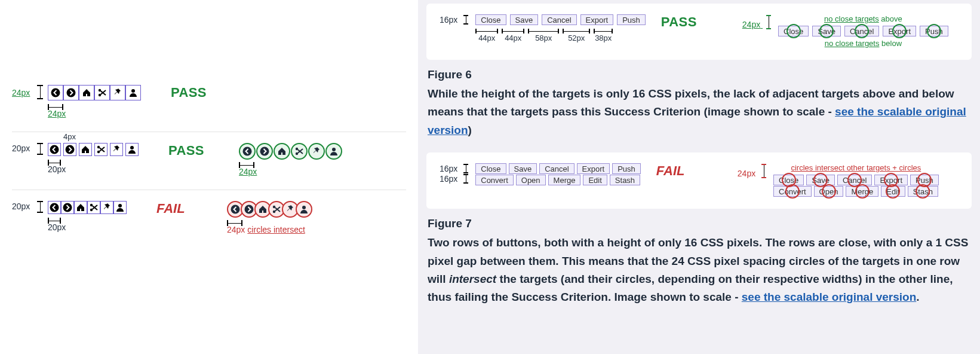 This screenshot has height=354, width=980. I want to click on circle-row, so click(291, 151).